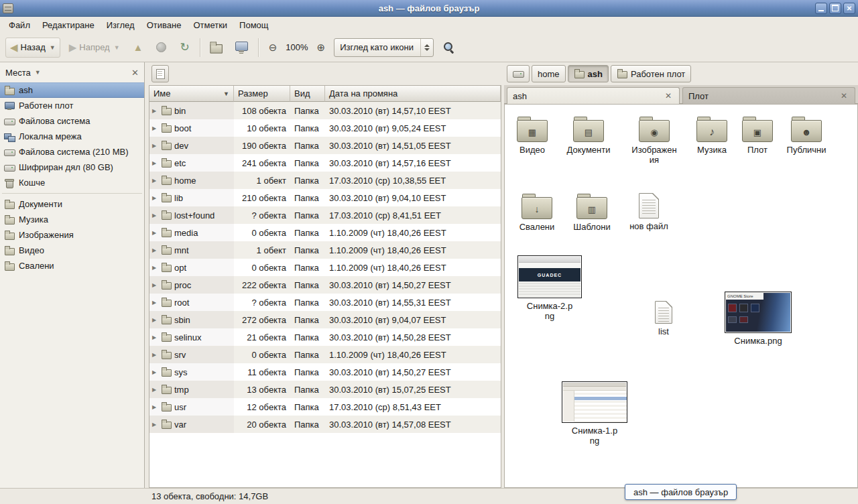 The image size is (858, 504). Describe the element at coordinates (654, 141) in the screenshot. I see `folder-item-images: Изображения` at that location.